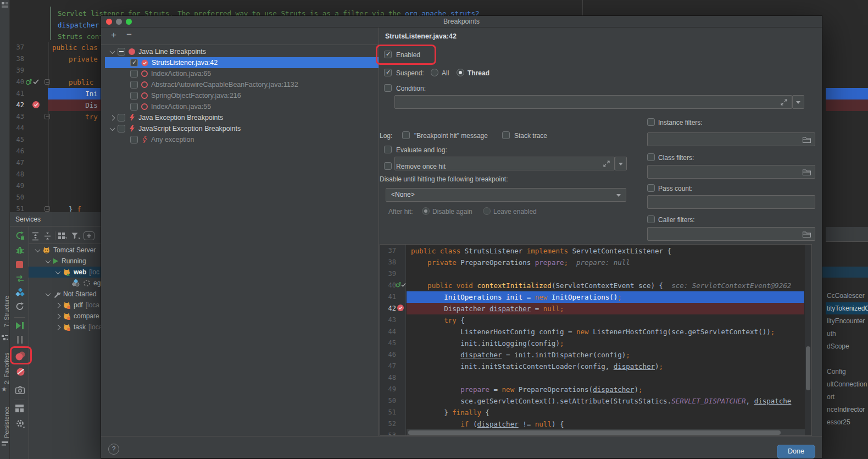 Image resolution: width=868 pixels, height=459 pixels. What do you see at coordinates (388, 166) in the screenshot?
I see `remove-once-checkbox` at bounding box center [388, 166].